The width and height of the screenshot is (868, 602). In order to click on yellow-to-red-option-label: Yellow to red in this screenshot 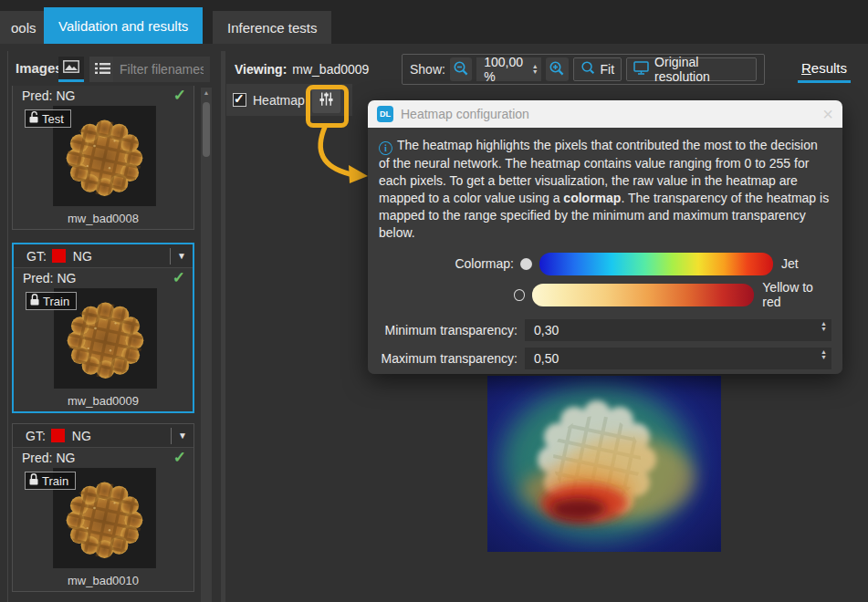, I will do `click(797, 295)`.